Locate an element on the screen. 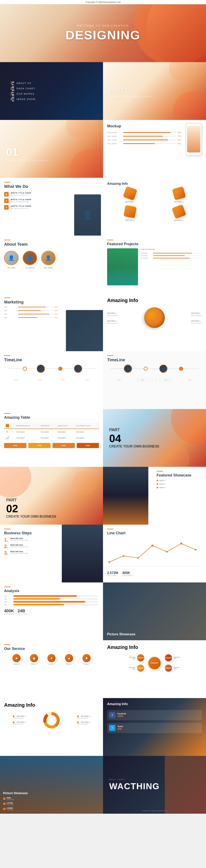  table-header-row: Management Finance Analysis Distribution is located at coordinates (51, 426).